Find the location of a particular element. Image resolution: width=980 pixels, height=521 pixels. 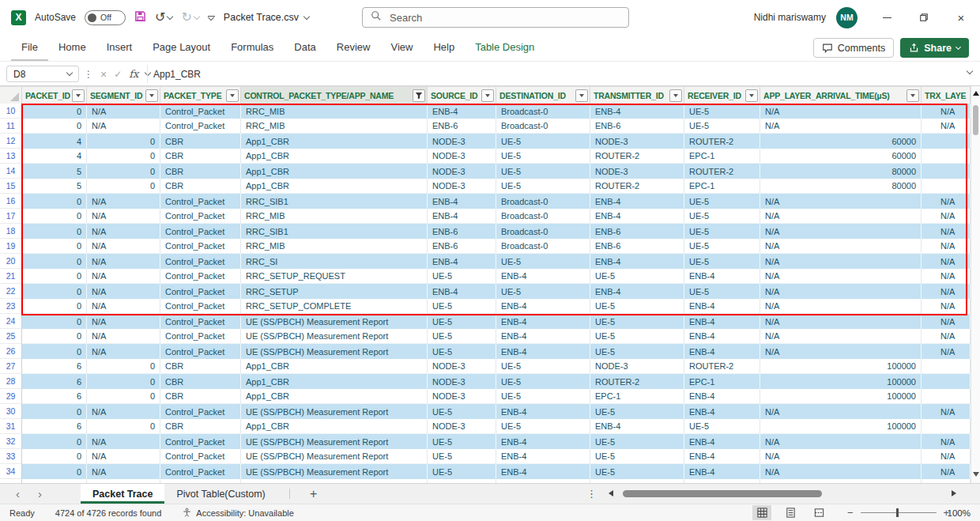

row-number: 15 is located at coordinates (11, 187).